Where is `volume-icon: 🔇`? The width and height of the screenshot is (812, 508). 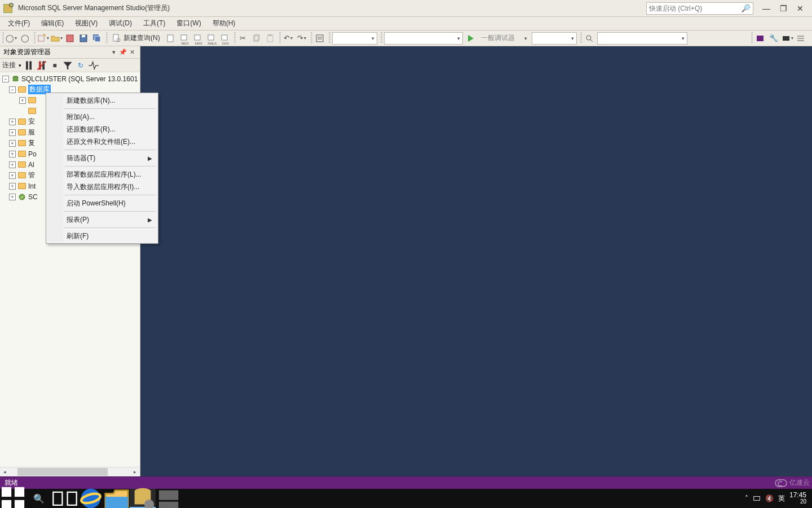 volume-icon: 🔇 is located at coordinates (769, 498).